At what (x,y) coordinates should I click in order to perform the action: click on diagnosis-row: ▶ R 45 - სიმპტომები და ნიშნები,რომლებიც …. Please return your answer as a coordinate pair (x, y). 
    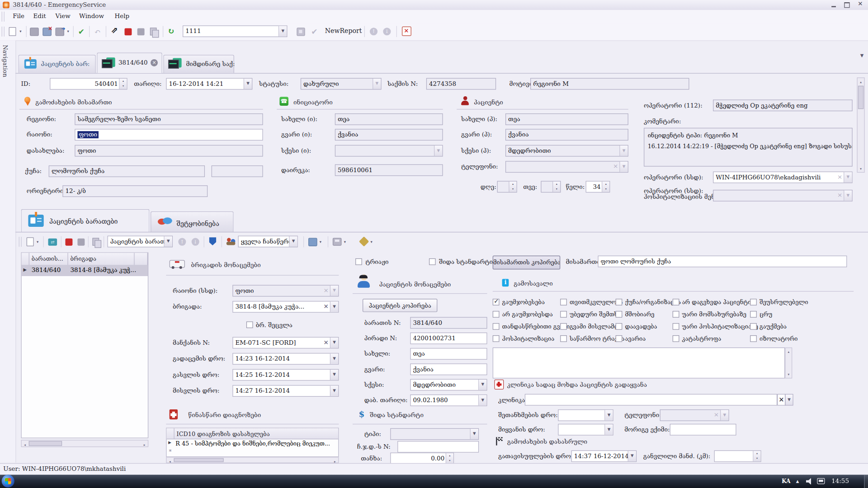
    Looking at the image, I should click on (253, 444).